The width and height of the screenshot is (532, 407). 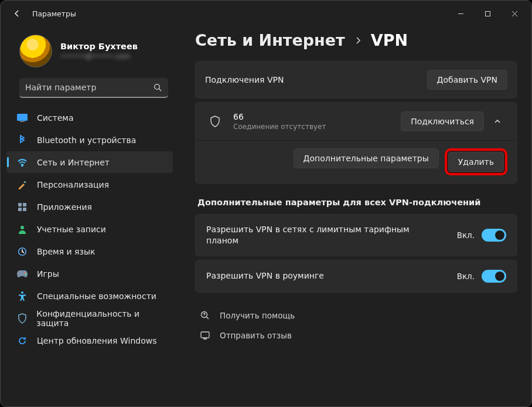 I want to click on collapse-toggle, so click(x=497, y=121).